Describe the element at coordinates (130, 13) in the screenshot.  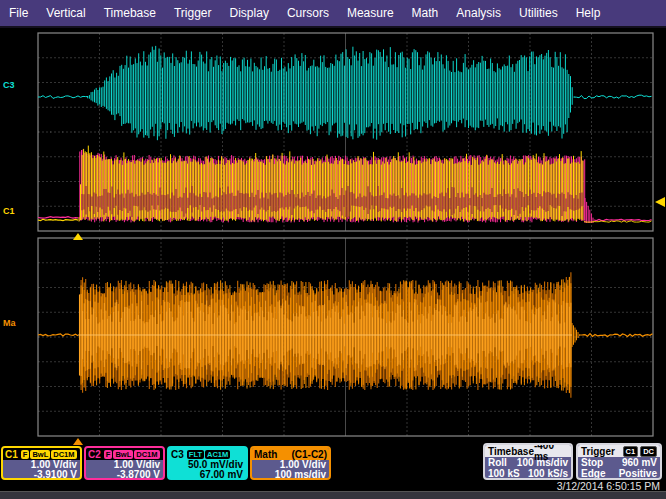
I see `menu-item-timebase: Timebase` at that location.